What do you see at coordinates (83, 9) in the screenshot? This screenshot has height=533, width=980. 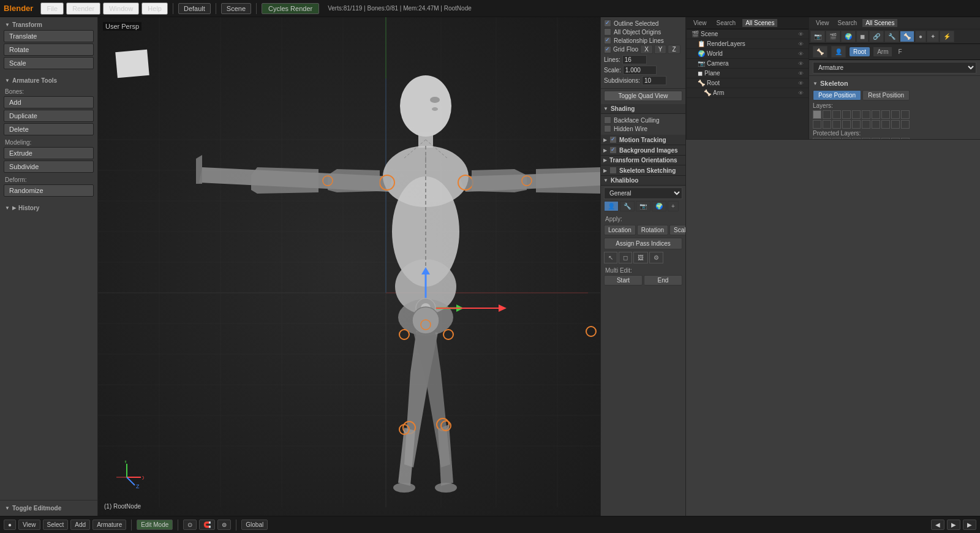 I see `menu-render: Render` at bounding box center [83, 9].